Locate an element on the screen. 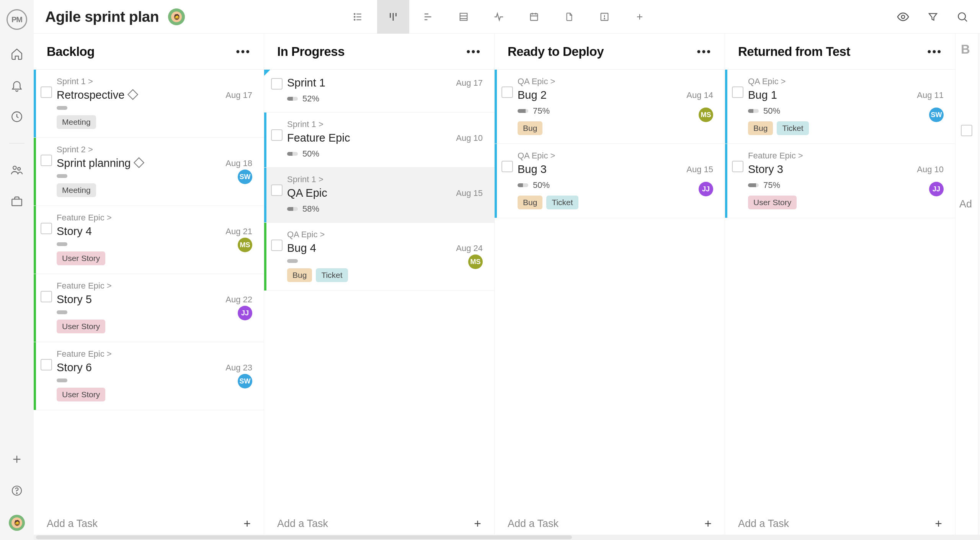  clock-icon is located at coordinates (17, 117).